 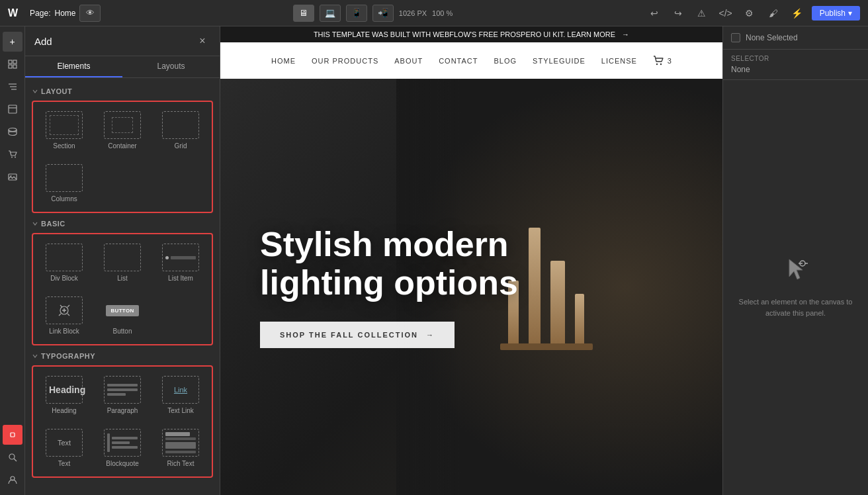 What do you see at coordinates (464, 34) in the screenshot?
I see `banner-text: THIS TEMPLATE WAS BUILT WITH WEBFLOW'S F…` at bounding box center [464, 34].